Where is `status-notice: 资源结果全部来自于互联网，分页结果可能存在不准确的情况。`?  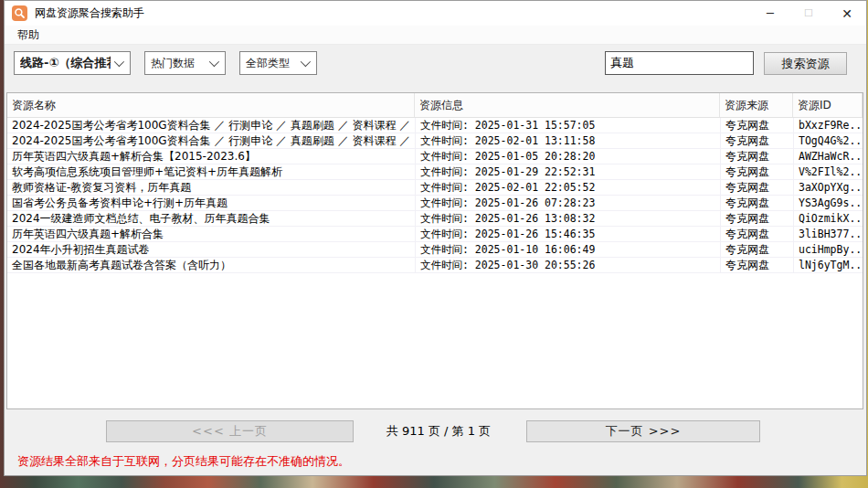
status-notice: 资源结果全部来自于互联网，分页结果可能存在不准确的情况。 is located at coordinates (184, 461).